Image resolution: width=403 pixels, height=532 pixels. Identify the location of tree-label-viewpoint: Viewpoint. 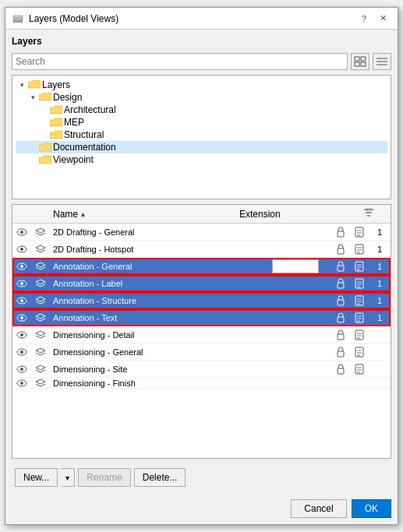
(73, 160).